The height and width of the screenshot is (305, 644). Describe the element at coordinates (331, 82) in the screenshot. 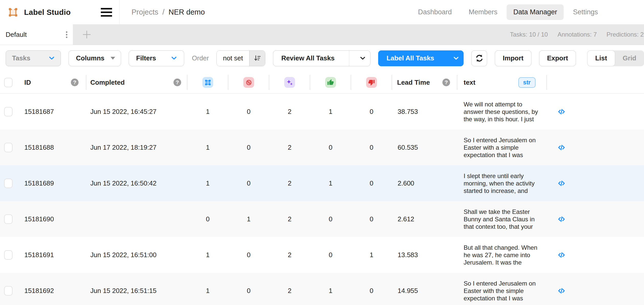

I see `thumbs-up-icon` at that location.